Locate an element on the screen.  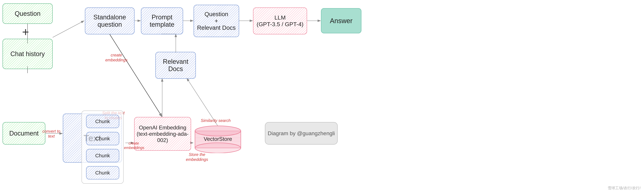
chunks-container: Chunk Chunk Chunk Chunk is located at coordinates (102, 147).